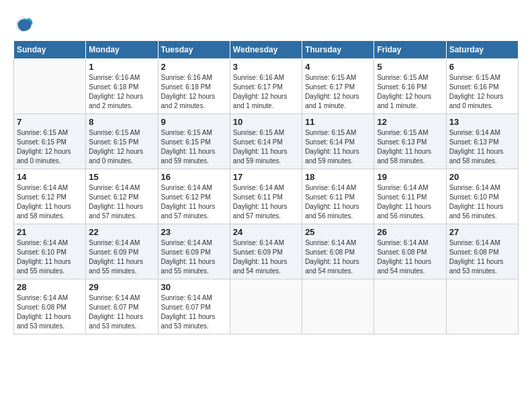 This screenshot has width=532, height=411. Describe the element at coordinates (194, 232) in the screenshot. I see `day-number: 23` at that location.